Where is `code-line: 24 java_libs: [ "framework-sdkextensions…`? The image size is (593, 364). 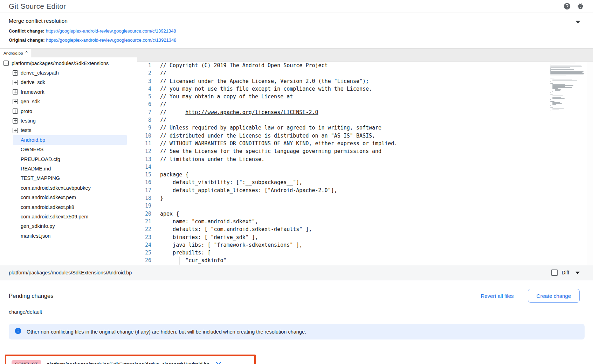 code-line: 24 java_libs: [ "framework-sdkextensions… is located at coordinates (365, 245).